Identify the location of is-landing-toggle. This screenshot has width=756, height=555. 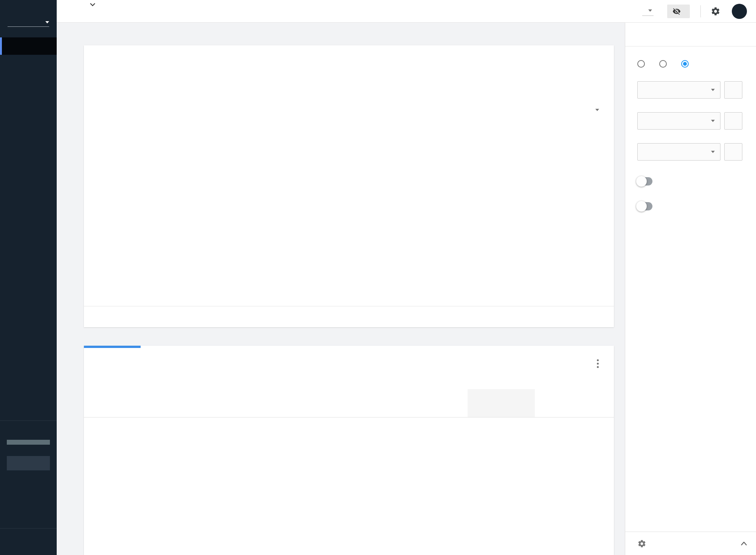
(645, 181).